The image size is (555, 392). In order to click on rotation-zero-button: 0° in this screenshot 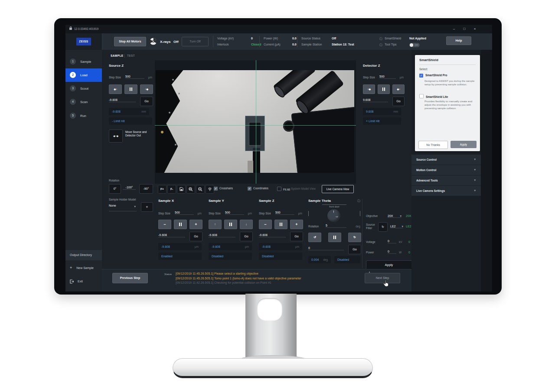, I will do `click(115, 189)`.